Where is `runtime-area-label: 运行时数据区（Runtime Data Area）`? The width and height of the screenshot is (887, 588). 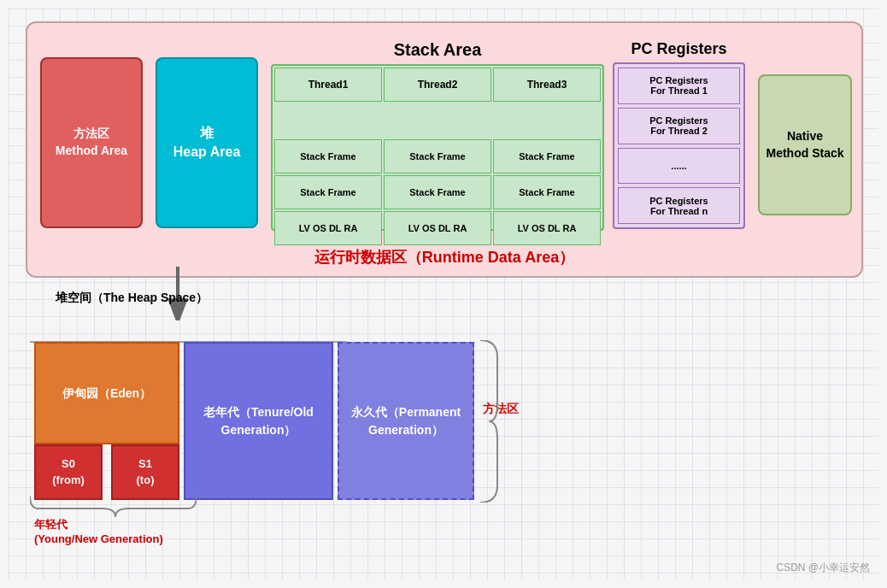
runtime-area-label: 运行时数据区（Runtime Data Area） is located at coordinates (444, 257).